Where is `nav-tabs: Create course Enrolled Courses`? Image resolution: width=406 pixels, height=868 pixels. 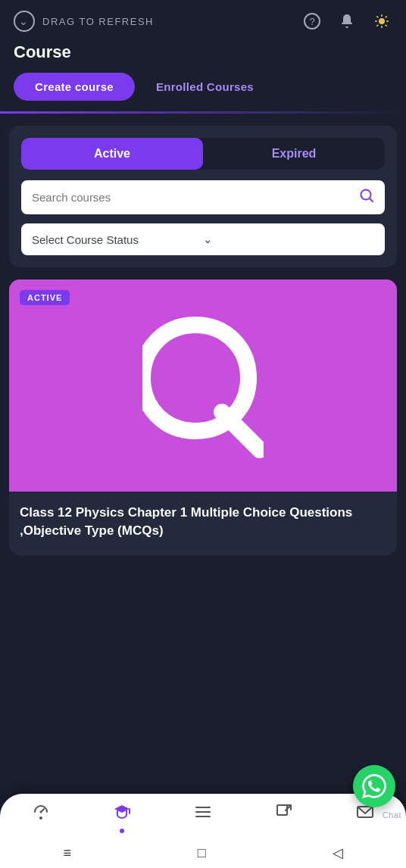
nav-tabs: Create course Enrolled Courses is located at coordinates (203, 86).